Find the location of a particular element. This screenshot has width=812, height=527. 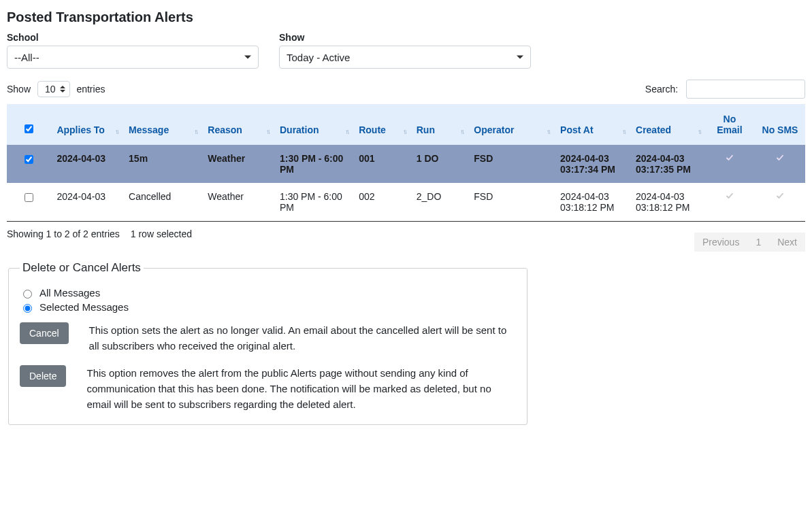

col-operator-label: Operator is located at coordinates (494, 130).